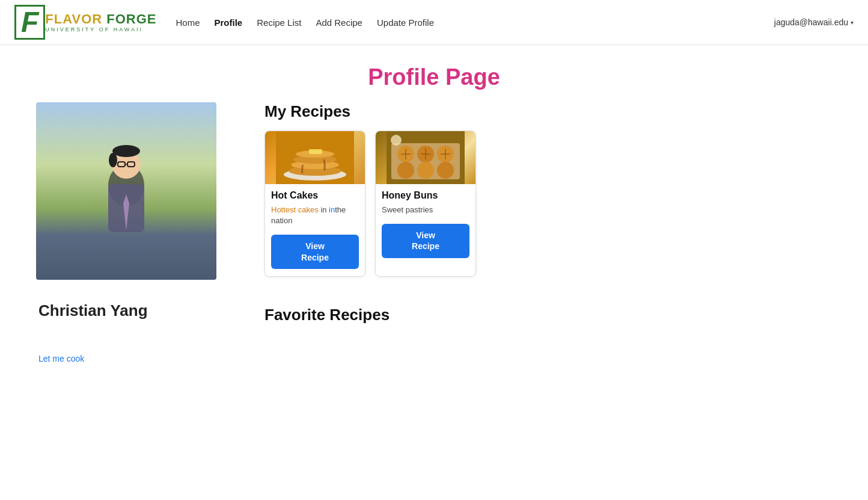 This screenshot has height=500, width=868. Describe the element at coordinates (426, 158) in the screenshot. I see `honey-buns-svg` at that location.